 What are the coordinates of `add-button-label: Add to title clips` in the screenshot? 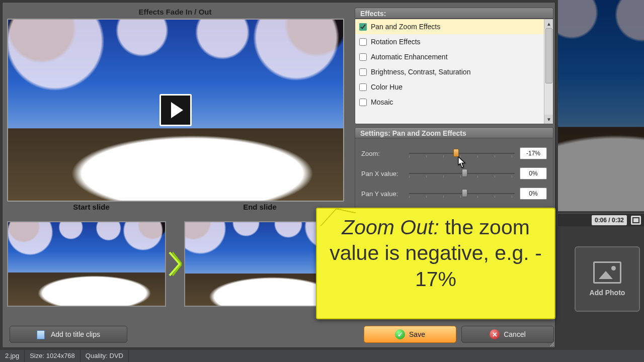 It's located at (75, 334).